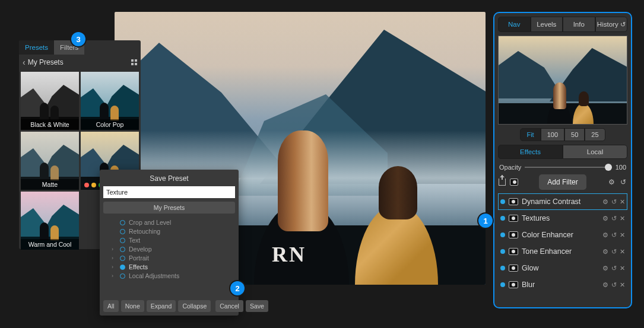 The width and height of the screenshot is (644, 328). Describe the element at coordinates (595, 152) in the screenshot. I see `mode-local: Local` at that location.